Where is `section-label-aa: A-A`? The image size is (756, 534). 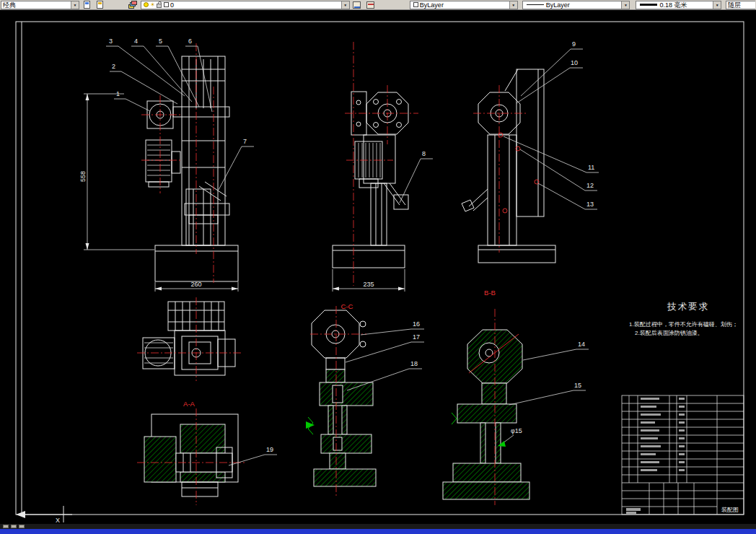
section-label-aa: A-A is located at coordinates (189, 404).